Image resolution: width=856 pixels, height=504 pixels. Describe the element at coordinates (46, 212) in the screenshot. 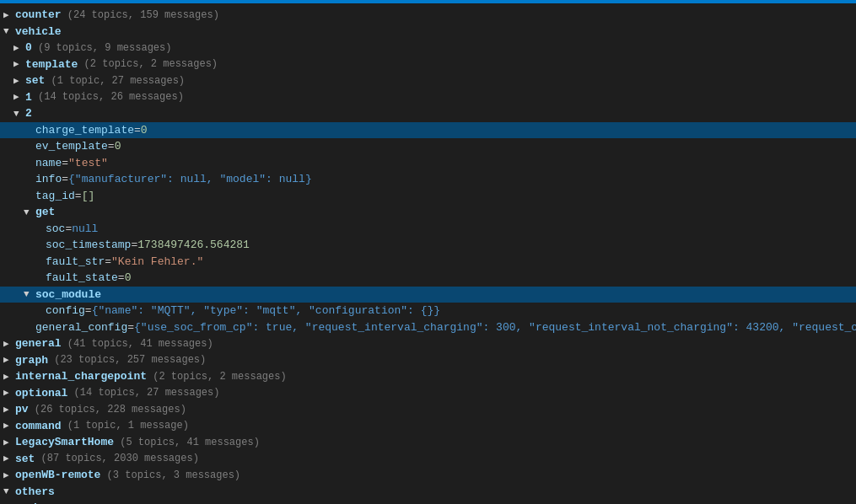

I see `folder-label-get: get` at that location.